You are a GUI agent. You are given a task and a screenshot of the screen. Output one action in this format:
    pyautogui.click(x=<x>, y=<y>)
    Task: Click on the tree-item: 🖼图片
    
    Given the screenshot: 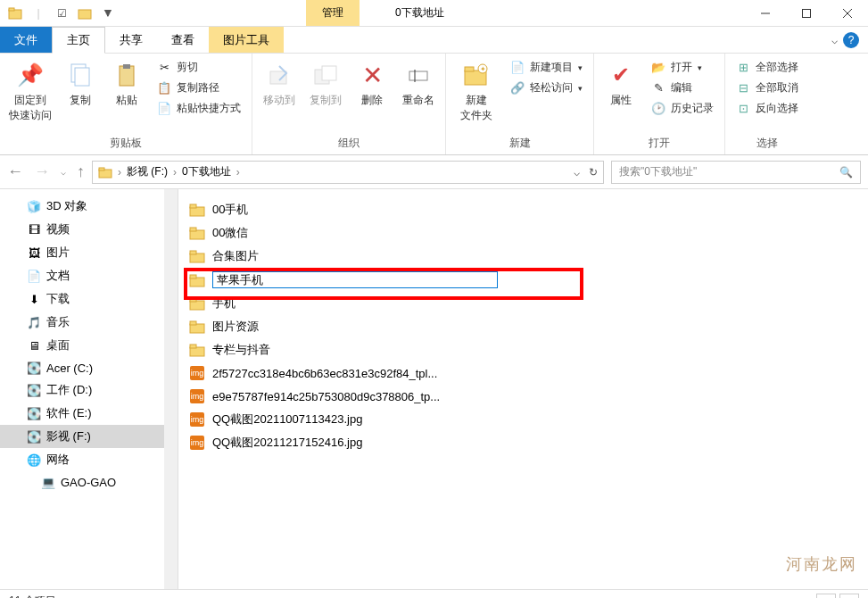 What is the action you would take?
    pyautogui.click(x=89, y=253)
    